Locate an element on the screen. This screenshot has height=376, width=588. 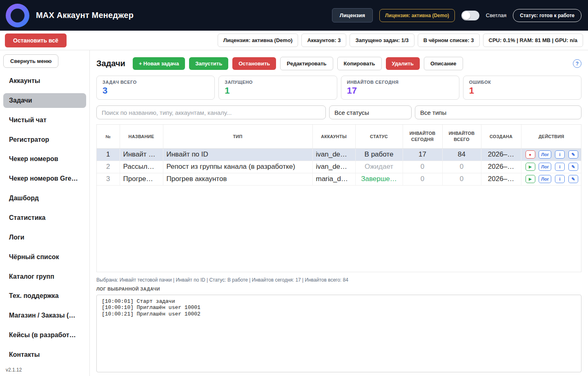
app-version: v2.1.12 is located at coordinates (45, 370).